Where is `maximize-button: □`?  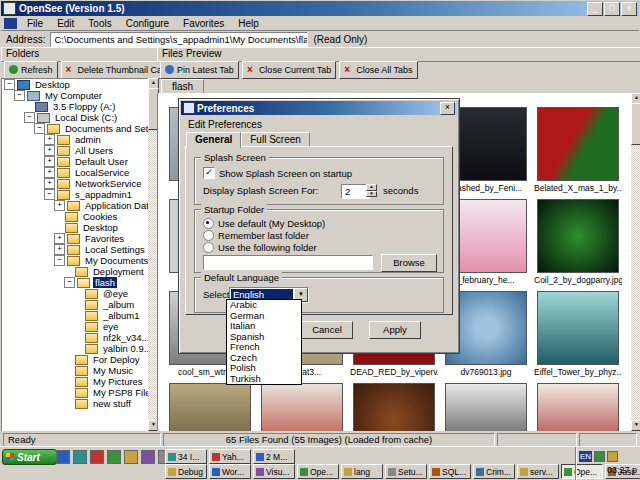 maximize-button: □ is located at coordinates (612, 9).